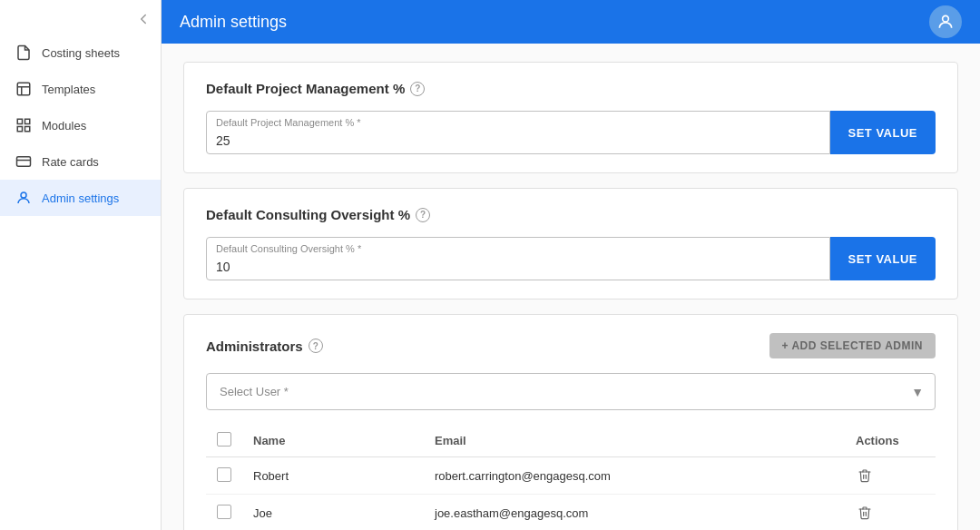 Image resolution: width=980 pixels, height=530 pixels. What do you see at coordinates (316, 346) in the screenshot?
I see `administrators-help-icon: ?` at bounding box center [316, 346].